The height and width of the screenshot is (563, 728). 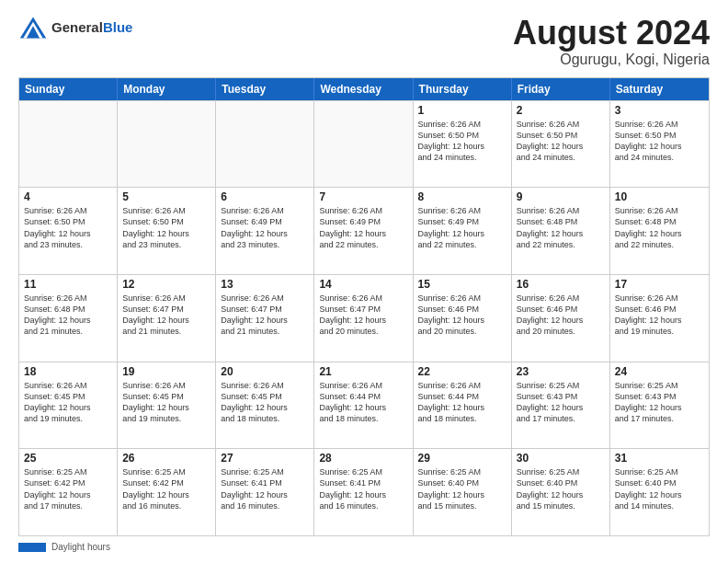 I want to click on calendar-cell: 14Sunrise: 6:26 AM Sunset: 6:47 PM Dayli…, so click(x=364, y=318).